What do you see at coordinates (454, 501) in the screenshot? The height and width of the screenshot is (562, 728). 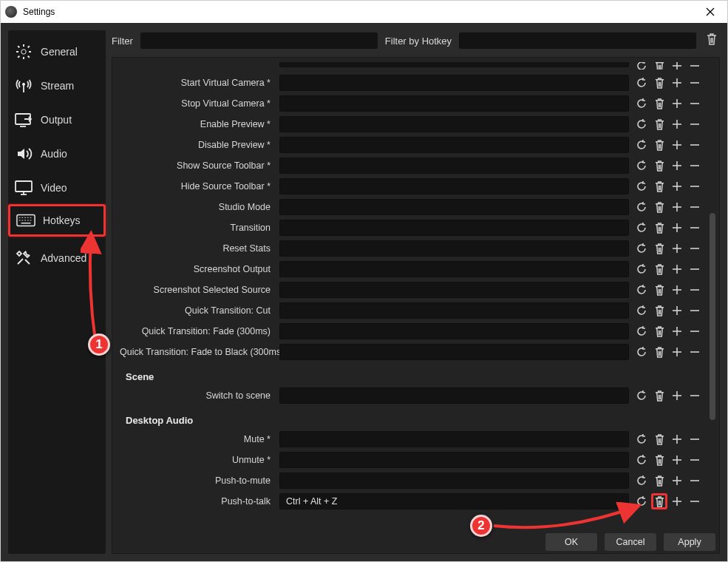 I see `hotkey-input: Ctrl + Alt + Z` at bounding box center [454, 501].